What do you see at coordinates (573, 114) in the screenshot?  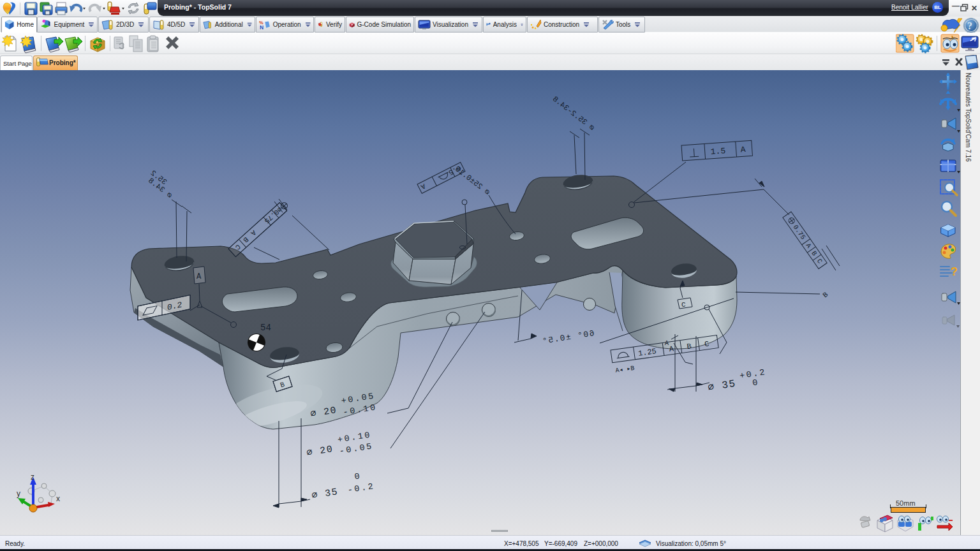 I see `svg-text: ⌀ 35.2-34.8` at bounding box center [573, 114].